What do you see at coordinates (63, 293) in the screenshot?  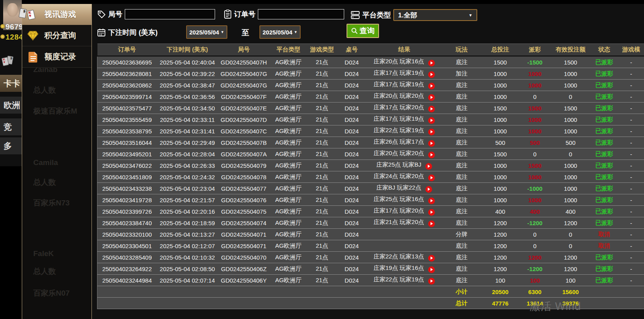 I see `ghost-label: 百家乐N07` at bounding box center [63, 293].